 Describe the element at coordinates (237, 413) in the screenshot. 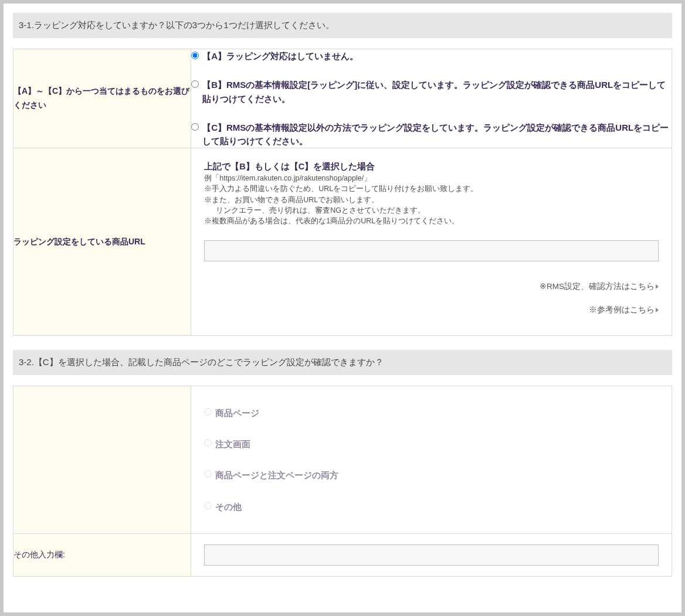

I see `page-location-product-label: 商品ページ` at that location.